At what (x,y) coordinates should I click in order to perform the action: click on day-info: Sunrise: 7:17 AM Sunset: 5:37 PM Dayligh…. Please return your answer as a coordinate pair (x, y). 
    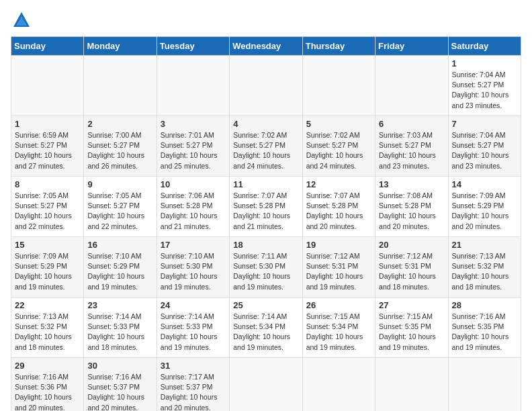
    Looking at the image, I should click on (193, 392).